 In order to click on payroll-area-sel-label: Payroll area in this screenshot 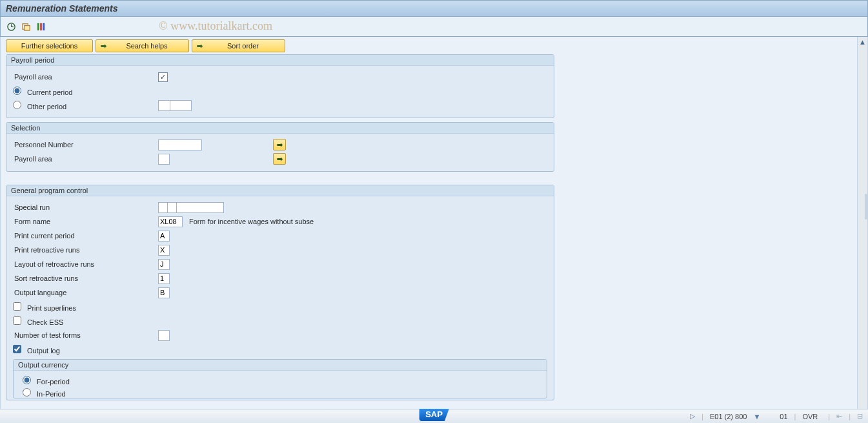, I will do `click(85, 159)`.